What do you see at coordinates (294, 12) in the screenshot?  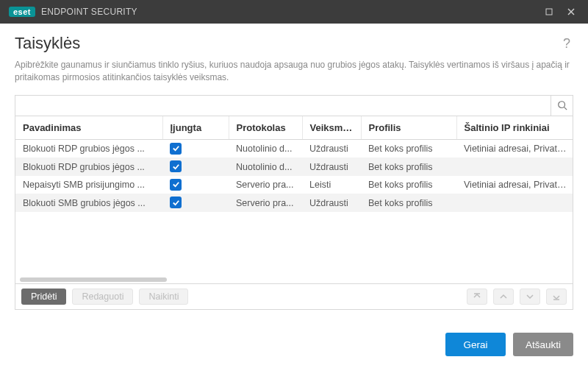 I see `titlebar: eset ENDPOINT SECURITY` at bounding box center [294, 12].